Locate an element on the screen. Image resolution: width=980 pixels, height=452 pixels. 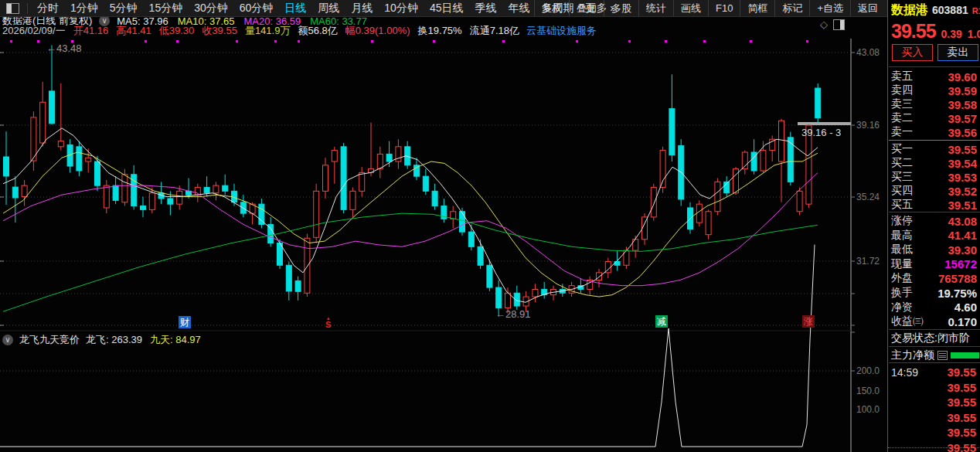
y-axis-label: 31.72 is located at coordinates (872, 261).